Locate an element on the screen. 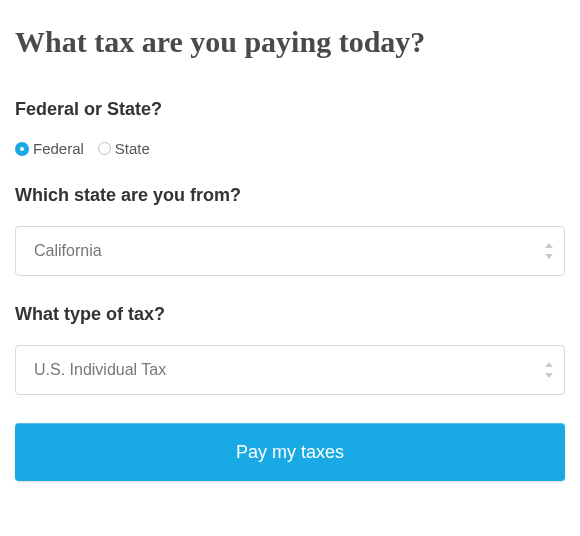 The width and height of the screenshot is (580, 536). state-select: California is located at coordinates (290, 251).